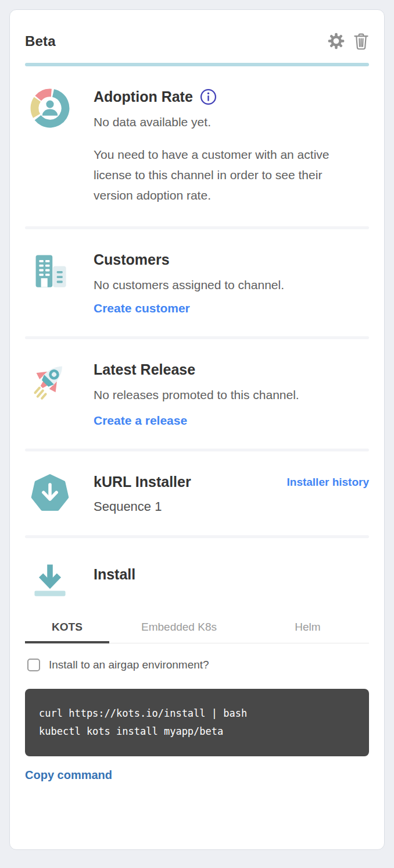 This screenshot has height=868, width=394. Describe the element at coordinates (59, 580) in the screenshot. I see `download-arrow-icon` at that location.